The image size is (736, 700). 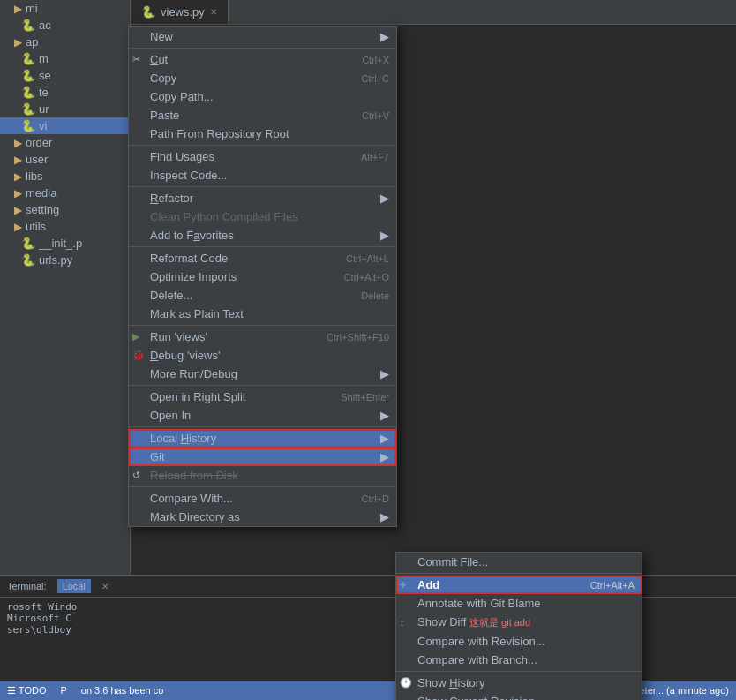 What do you see at coordinates (519, 604) in the screenshot?
I see `git-menu-item-annotate: Annotate with Git Blame` at bounding box center [519, 604].